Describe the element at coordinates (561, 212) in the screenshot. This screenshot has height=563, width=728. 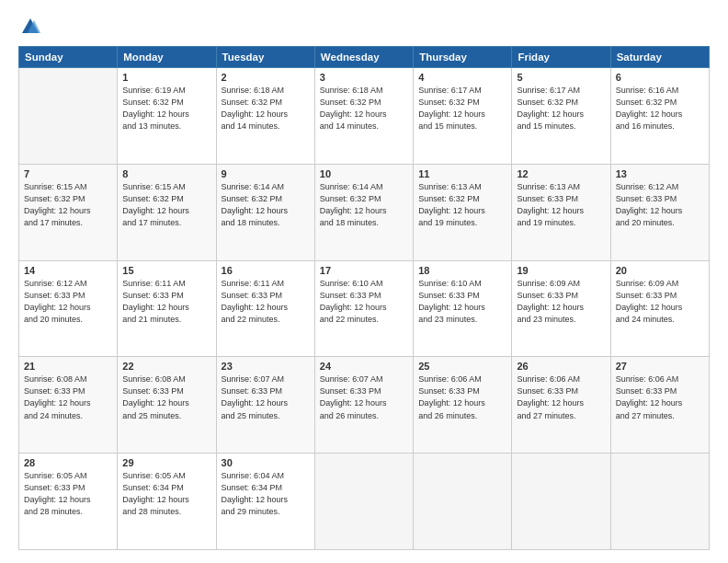
I see `table-row: 12Sunrise: 6:13 AM Sunset: 6:33 PM Dayli…` at that location.